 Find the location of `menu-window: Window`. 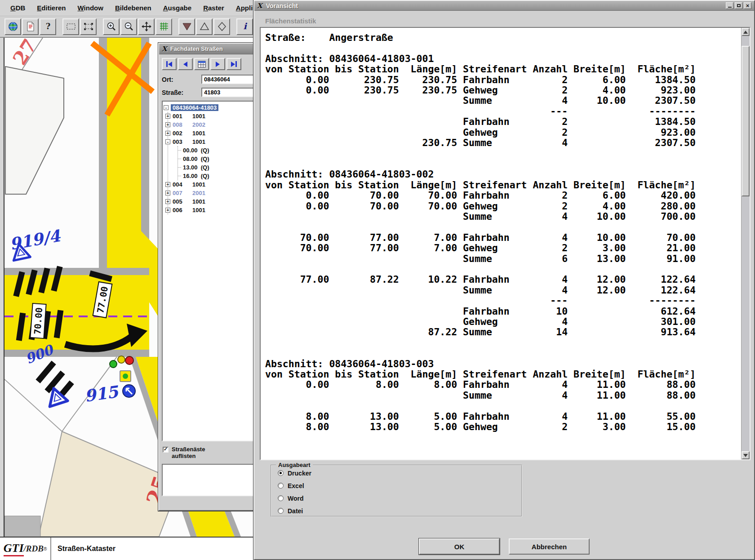

menu-window: Window is located at coordinates (91, 8).